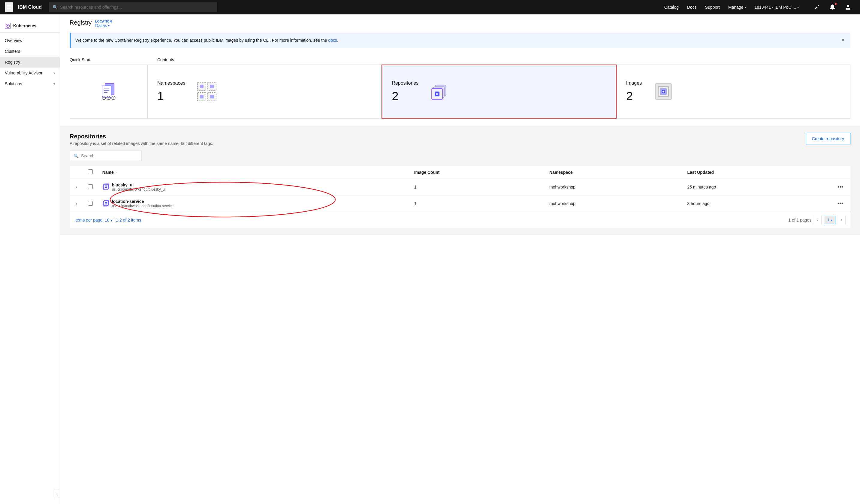 This screenshot has height=504, width=860. What do you see at coordinates (109, 156) in the screenshot?
I see `repo-search-input` at bounding box center [109, 156].